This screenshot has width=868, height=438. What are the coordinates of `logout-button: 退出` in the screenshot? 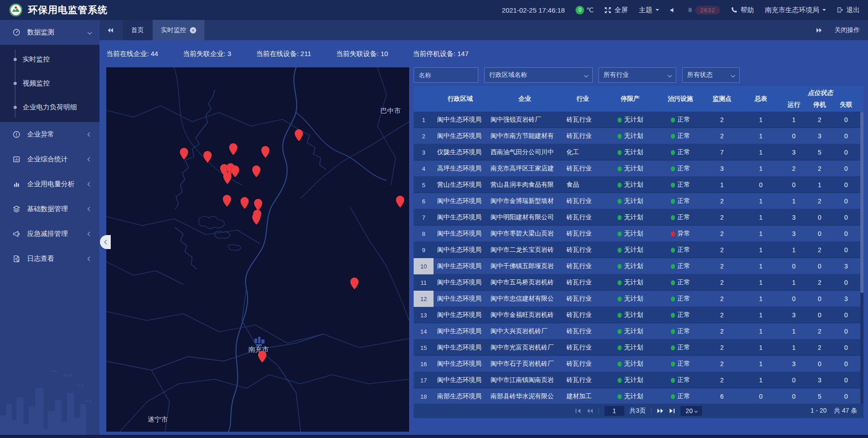 It's located at (848, 10).